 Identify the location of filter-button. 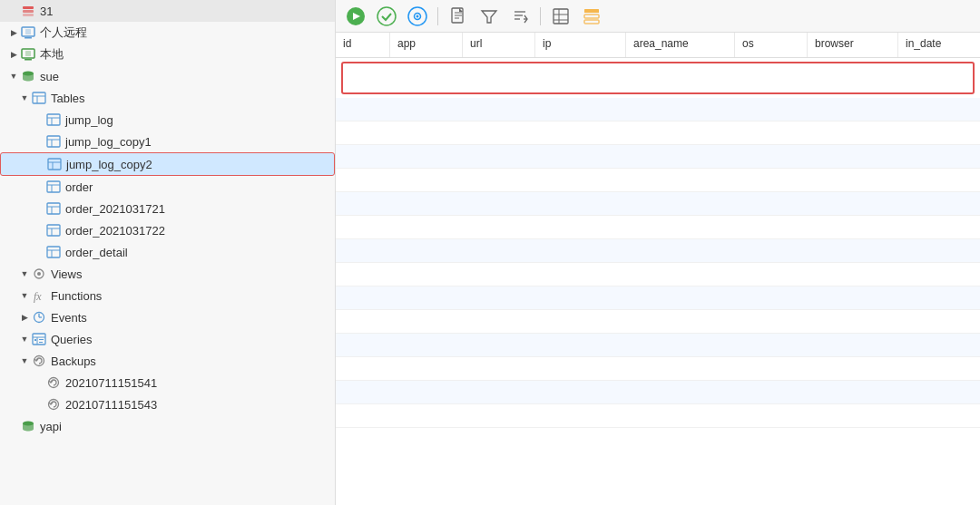
(489, 16).